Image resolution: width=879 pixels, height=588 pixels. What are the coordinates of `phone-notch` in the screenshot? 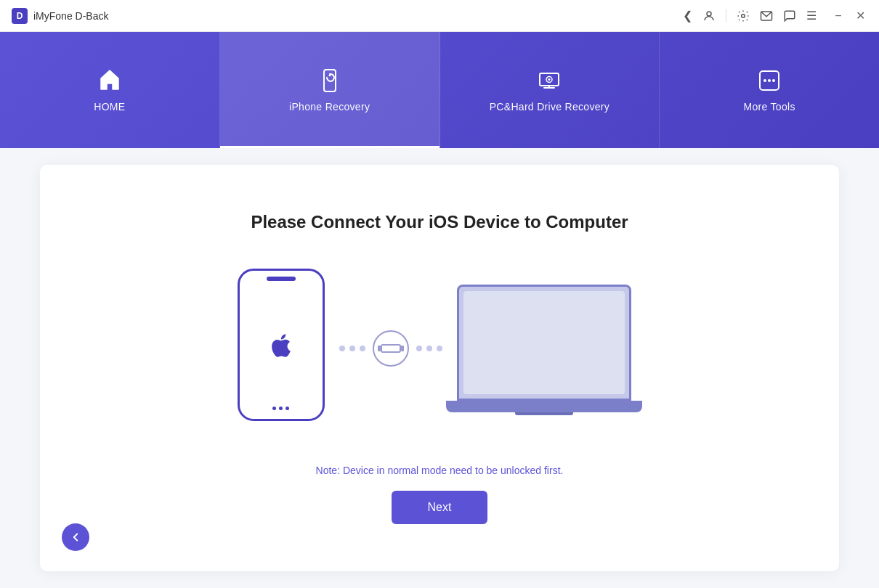 It's located at (281, 279).